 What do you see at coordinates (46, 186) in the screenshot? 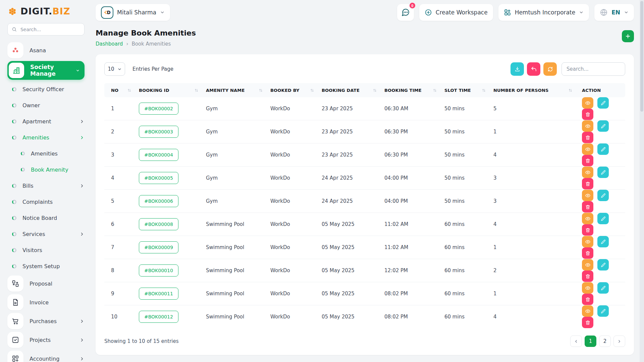
I see `sidebar-item-bills: Bills` at bounding box center [46, 186].